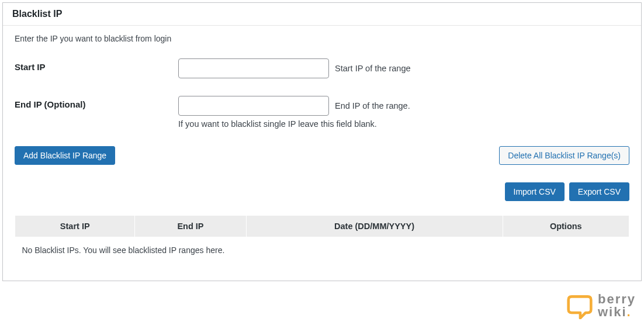 Image resolution: width=644 pixels, height=325 pixels. I want to click on start-ip-label: Start IP, so click(96, 65).